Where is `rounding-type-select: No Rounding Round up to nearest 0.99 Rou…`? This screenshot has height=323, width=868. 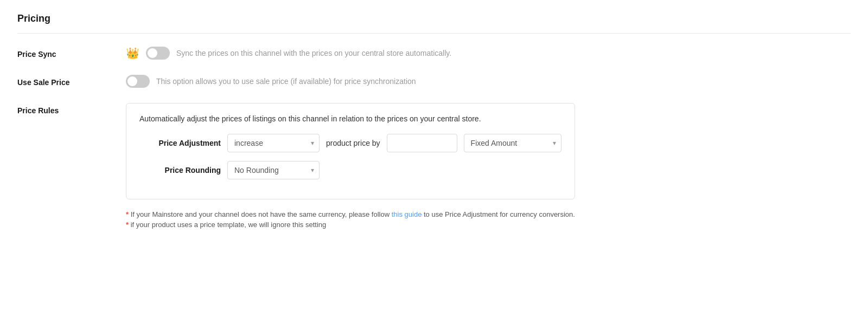
rounding-type-select: No Rounding Round up to nearest 0.99 Rou… is located at coordinates (273, 170).